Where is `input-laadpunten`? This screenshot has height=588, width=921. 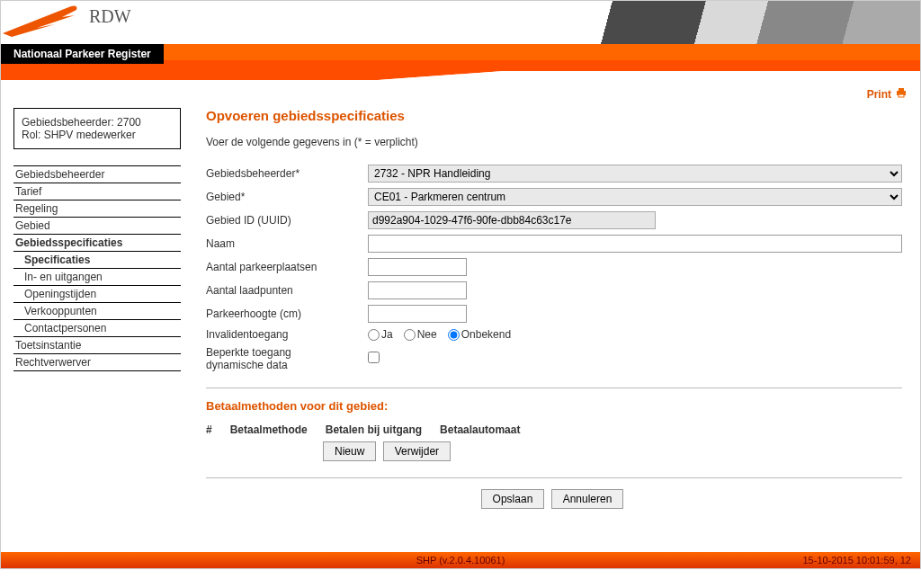
input-laadpunten is located at coordinates (417, 290).